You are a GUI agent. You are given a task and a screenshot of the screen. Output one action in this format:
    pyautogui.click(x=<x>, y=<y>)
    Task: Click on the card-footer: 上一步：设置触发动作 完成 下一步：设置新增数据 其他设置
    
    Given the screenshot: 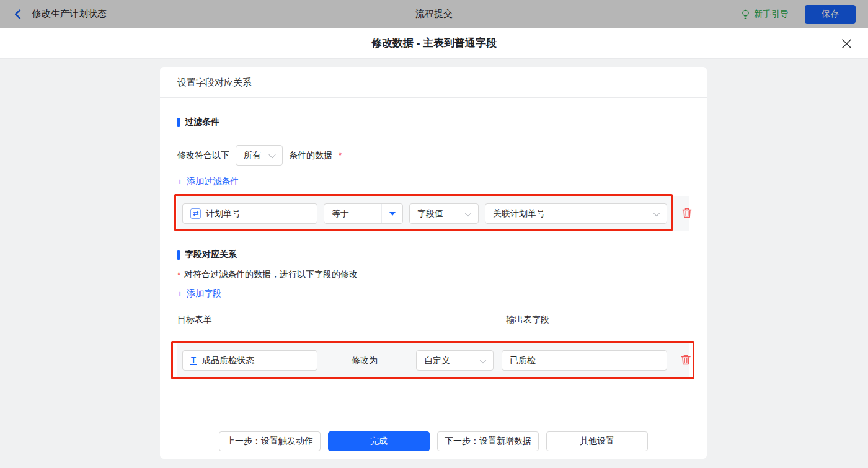 What is the action you would take?
    pyautogui.click(x=433, y=441)
    